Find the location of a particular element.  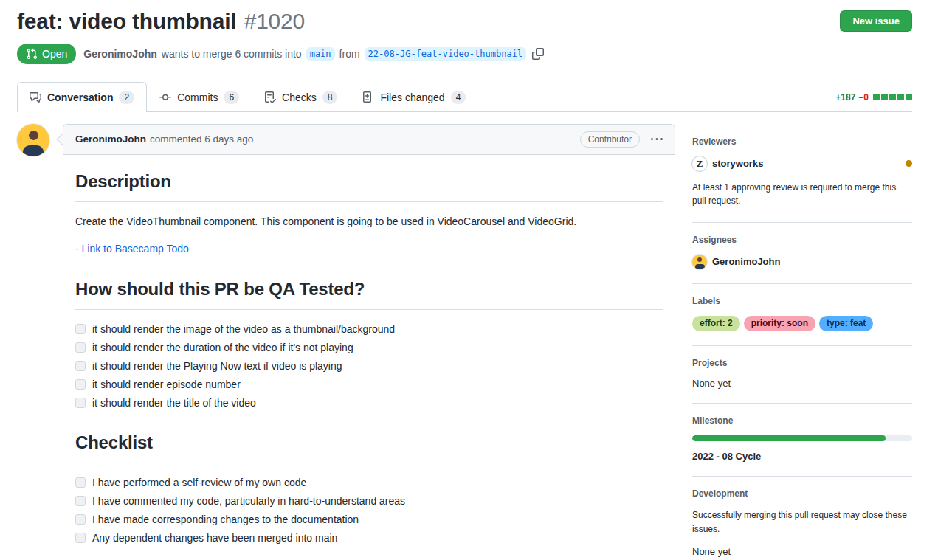

label-priority: priority: soon is located at coordinates (779, 323).